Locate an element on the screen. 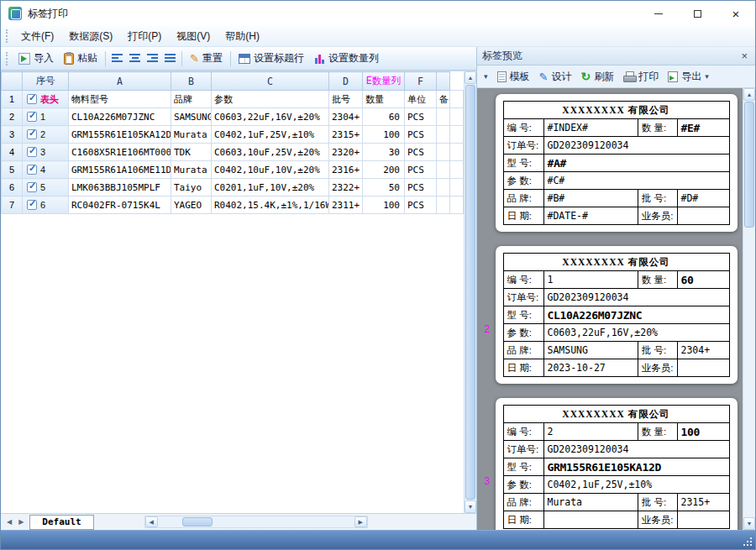 Image resolution: width=756 pixels, height=550 pixels. preview-scroll-track is located at coordinates (749, 309).